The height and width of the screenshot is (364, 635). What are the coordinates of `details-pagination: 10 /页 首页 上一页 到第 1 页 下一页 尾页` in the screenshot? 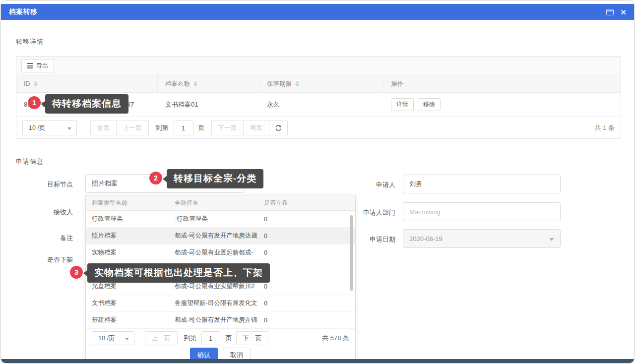 It's located at (318, 128).